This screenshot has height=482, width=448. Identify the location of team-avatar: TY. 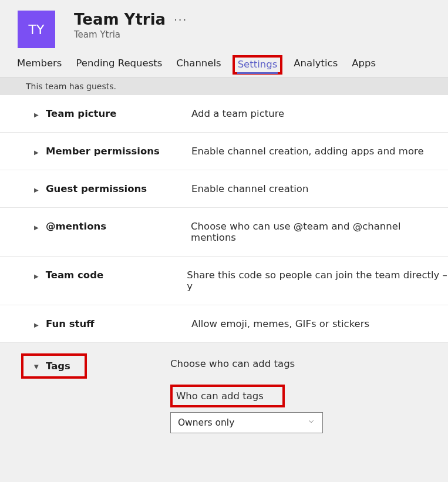
(36, 29).